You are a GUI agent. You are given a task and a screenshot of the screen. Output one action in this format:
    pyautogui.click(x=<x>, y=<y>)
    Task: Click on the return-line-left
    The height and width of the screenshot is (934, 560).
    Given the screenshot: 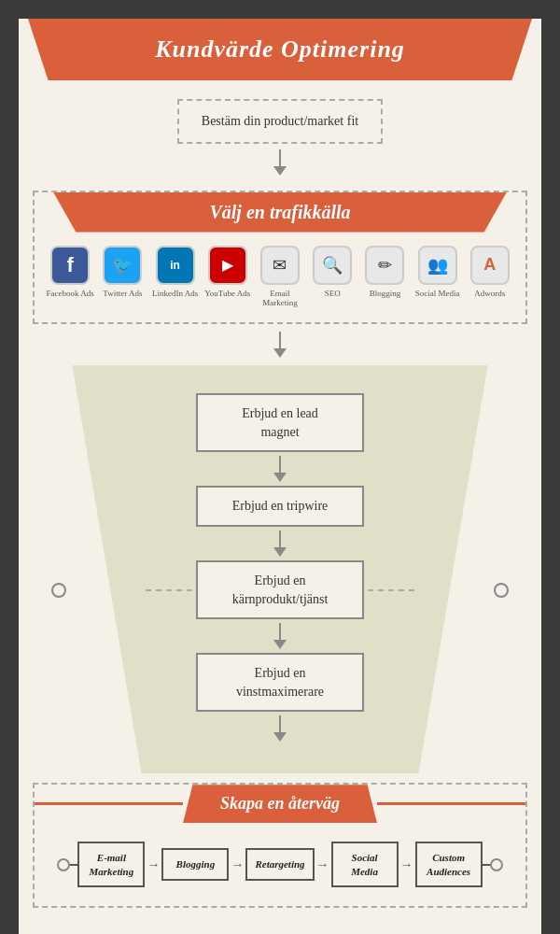 What is the action you would take?
    pyautogui.click(x=108, y=803)
    